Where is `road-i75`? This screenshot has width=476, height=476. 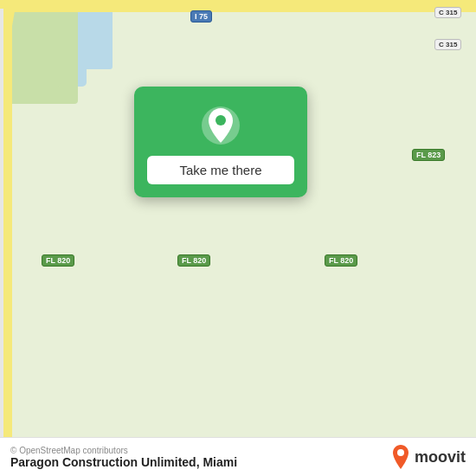
road-i75 is located at coordinates (238, 4).